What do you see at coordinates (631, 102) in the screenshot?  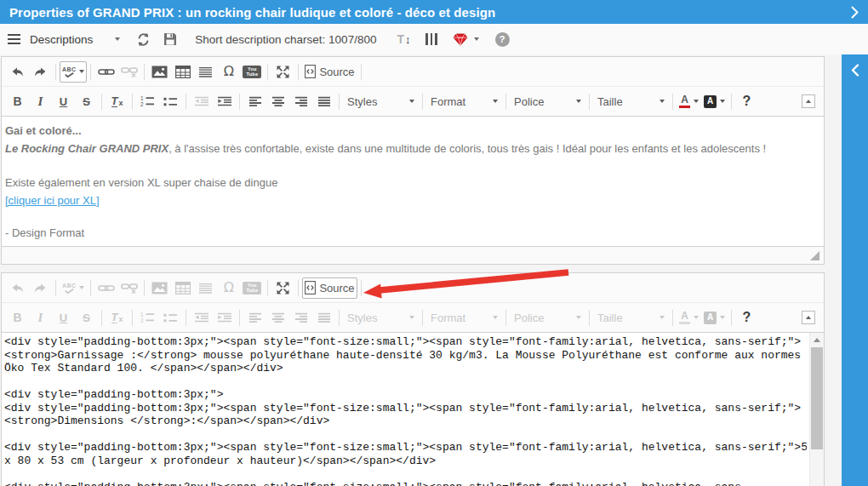 I see `taille-dropdown: Taille` at bounding box center [631, 102].